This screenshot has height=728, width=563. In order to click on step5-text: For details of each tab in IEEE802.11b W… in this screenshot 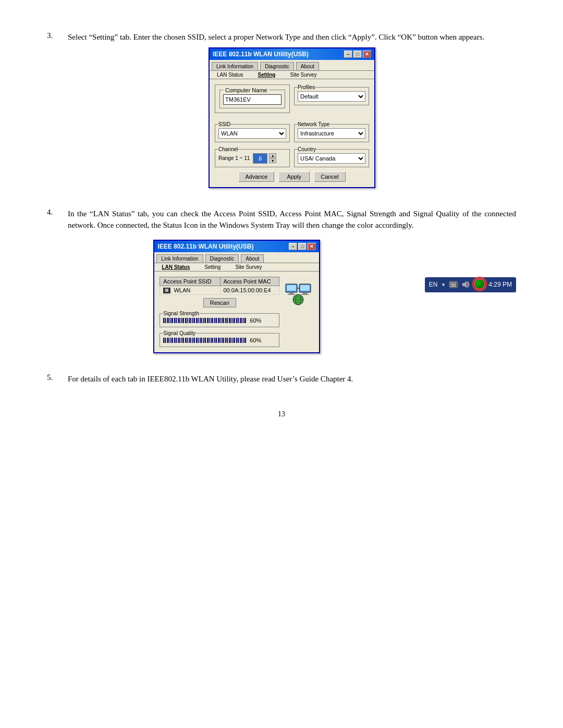, I will do `click(292, 381)`.